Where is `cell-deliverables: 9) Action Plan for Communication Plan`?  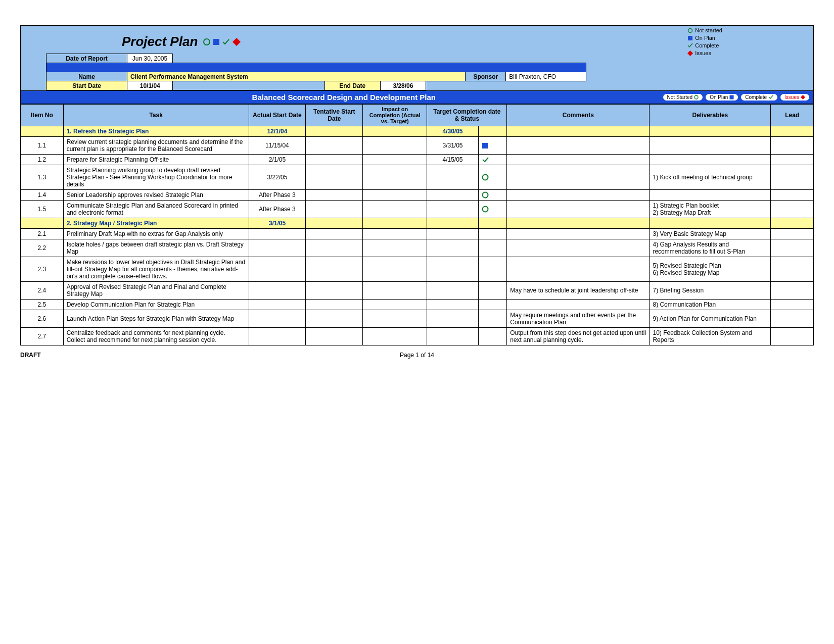 cell-deliverables: 9) Action Plan for Communication Plan is located at coordinates (710, 319).